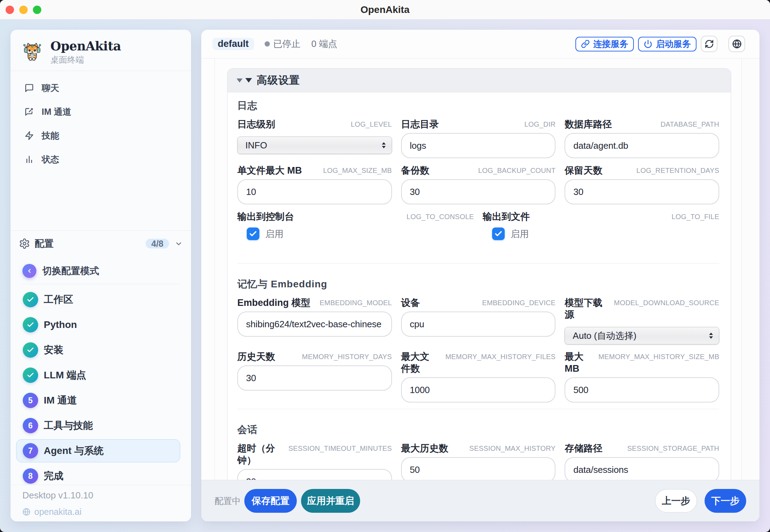  Describe the element at coordinates (478, 106) in the screenshot. I see `section-title: 日志` at that location.